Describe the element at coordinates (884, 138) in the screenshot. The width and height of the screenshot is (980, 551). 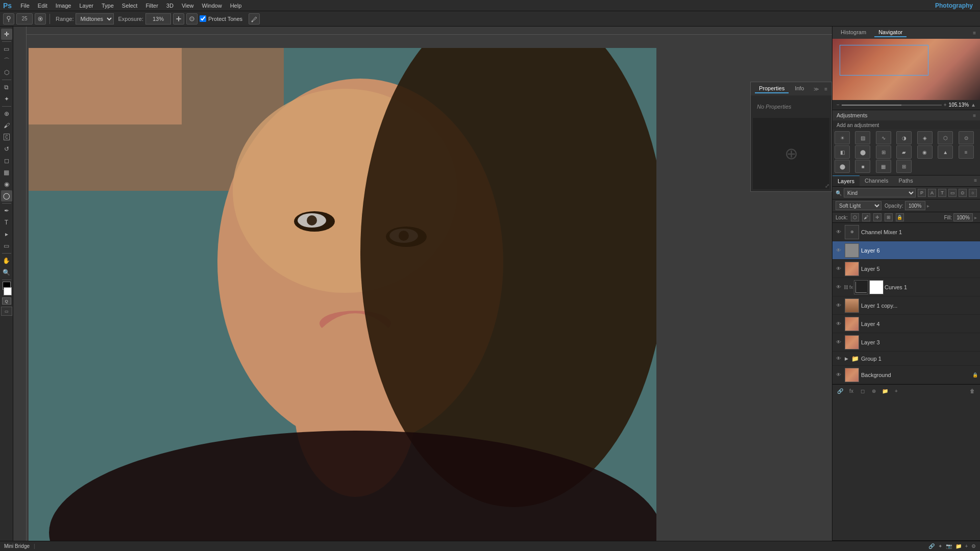
I see `adj-curves: ∿` at that location.